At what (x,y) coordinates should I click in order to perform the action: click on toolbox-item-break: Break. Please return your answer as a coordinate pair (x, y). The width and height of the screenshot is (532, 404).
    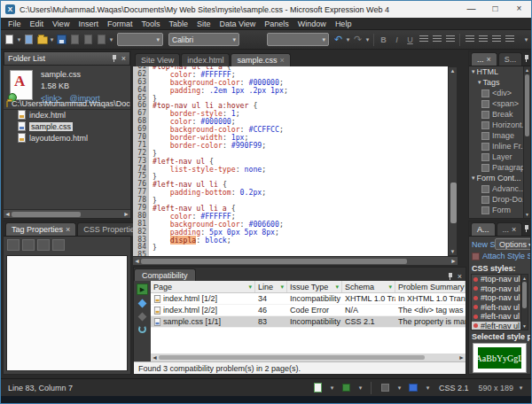
    Looking at the image, I should click on (497, 114).